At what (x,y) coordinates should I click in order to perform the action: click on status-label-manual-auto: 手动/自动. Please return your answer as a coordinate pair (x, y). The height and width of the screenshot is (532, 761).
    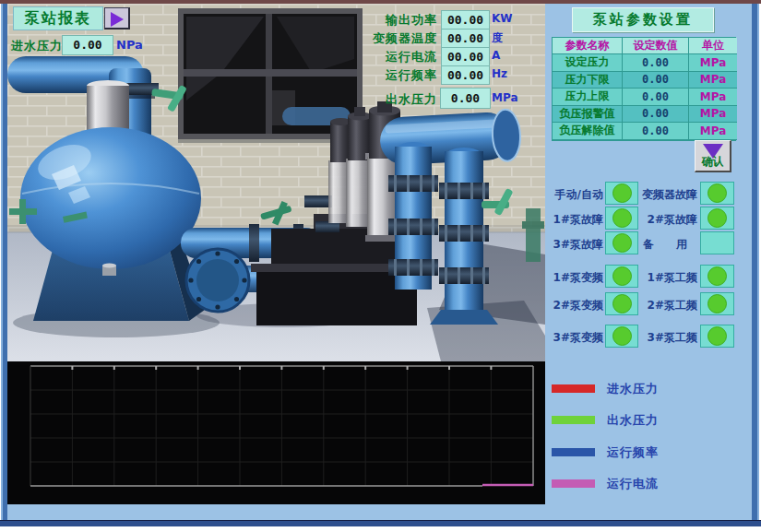
    Looking at the image, I should click on (575, 195).